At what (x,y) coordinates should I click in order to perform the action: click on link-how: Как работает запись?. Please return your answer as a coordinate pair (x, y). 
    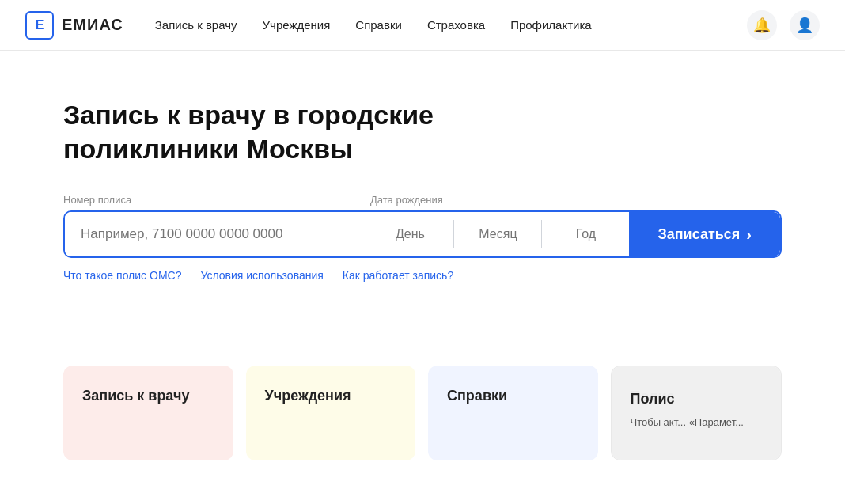
    Looking at the image, I should click on (398, 275).